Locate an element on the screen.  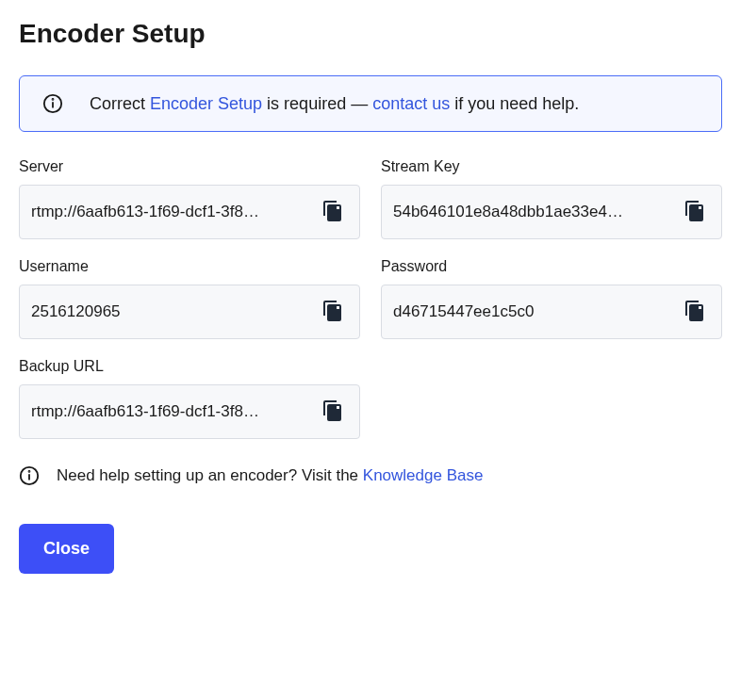
banner-text: is required — is located at coordinates (317, 104).